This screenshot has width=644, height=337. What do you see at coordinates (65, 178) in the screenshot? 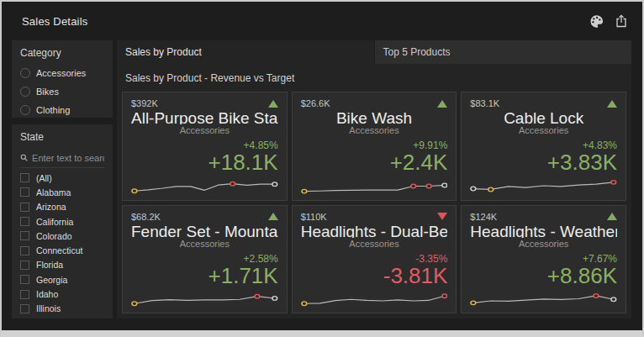
I see `state-option-all: (All)` at bounding box center [65, 178].